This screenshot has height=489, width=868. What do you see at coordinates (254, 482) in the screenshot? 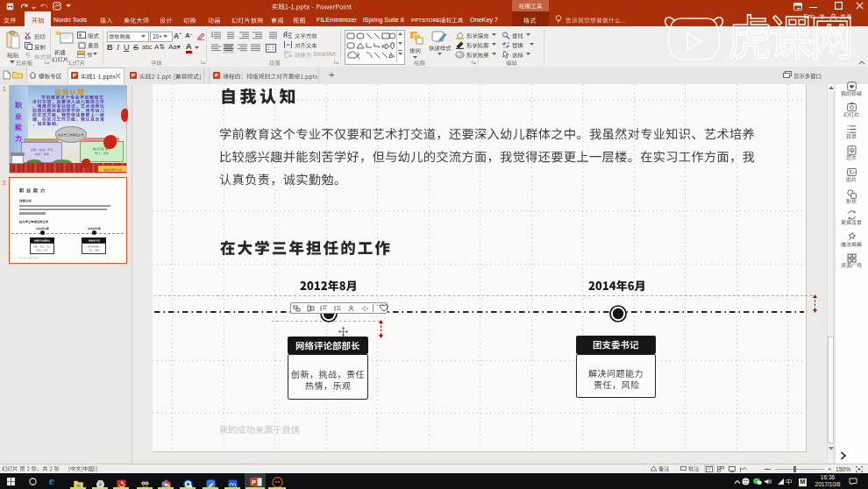
I see `svg-text: P` at bounding box center [254, 482].